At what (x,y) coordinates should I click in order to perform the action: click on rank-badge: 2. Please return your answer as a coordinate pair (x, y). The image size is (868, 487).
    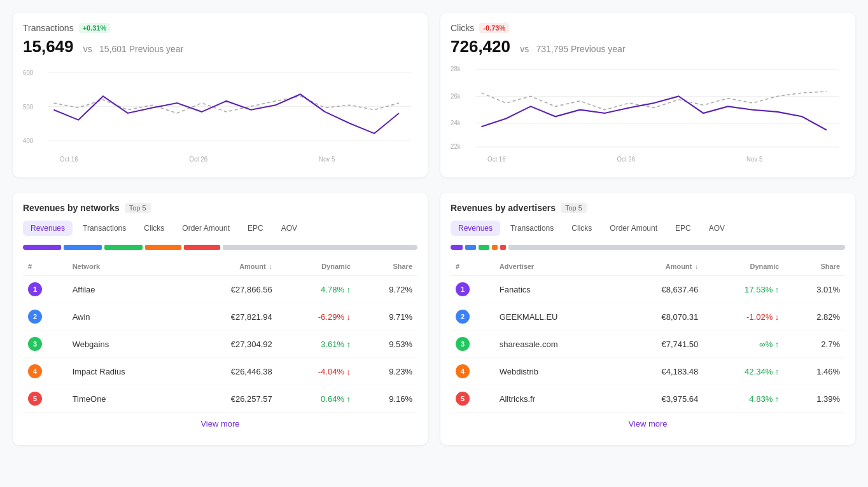
    Looking at the image, I should click on (463, 317).